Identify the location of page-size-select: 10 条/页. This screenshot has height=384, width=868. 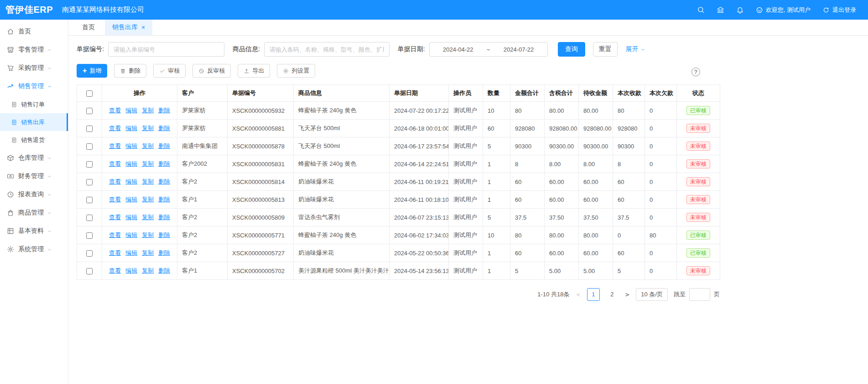
(652, 295).